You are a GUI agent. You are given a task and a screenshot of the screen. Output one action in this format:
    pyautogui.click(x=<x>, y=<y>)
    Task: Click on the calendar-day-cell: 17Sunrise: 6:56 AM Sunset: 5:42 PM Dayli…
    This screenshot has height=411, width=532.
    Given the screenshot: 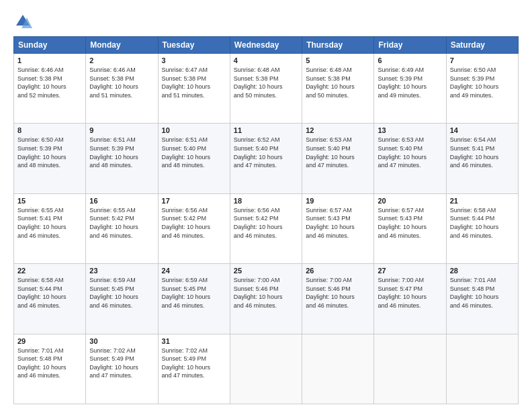 What is the action you would take?
    pyautogui.click(x=193, y=228)
    